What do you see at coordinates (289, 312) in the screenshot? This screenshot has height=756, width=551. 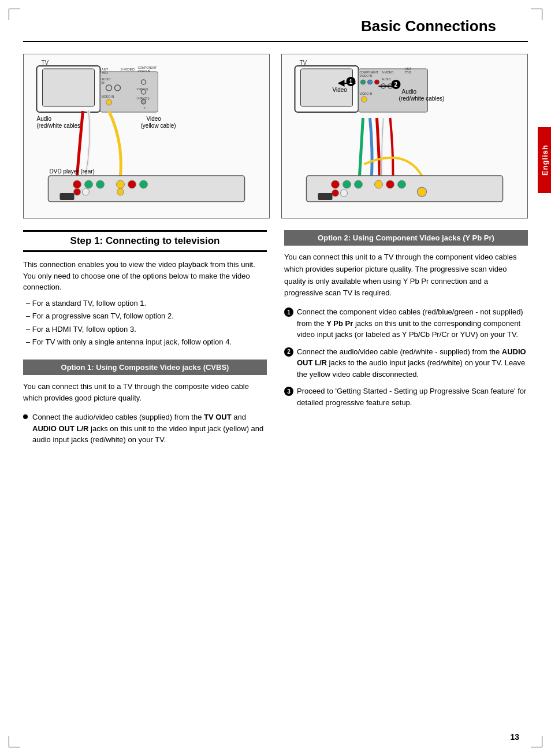 I see `option2-bullet-1: 1` at bounding box center [289, 312].